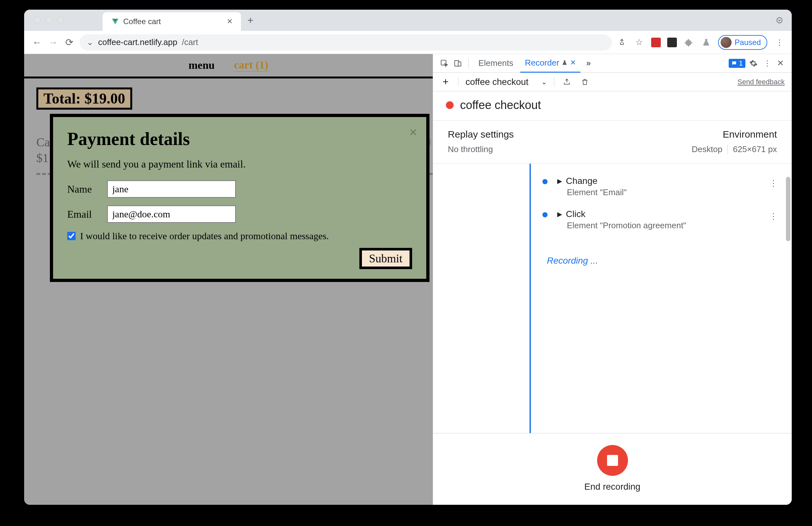  What do you see at coordinates (612, 63) in the screenshot?
I see `devtools-tabs: Elements Recorder ✕ » 1 ⋮ ✕` at bounding box center [612, 63].